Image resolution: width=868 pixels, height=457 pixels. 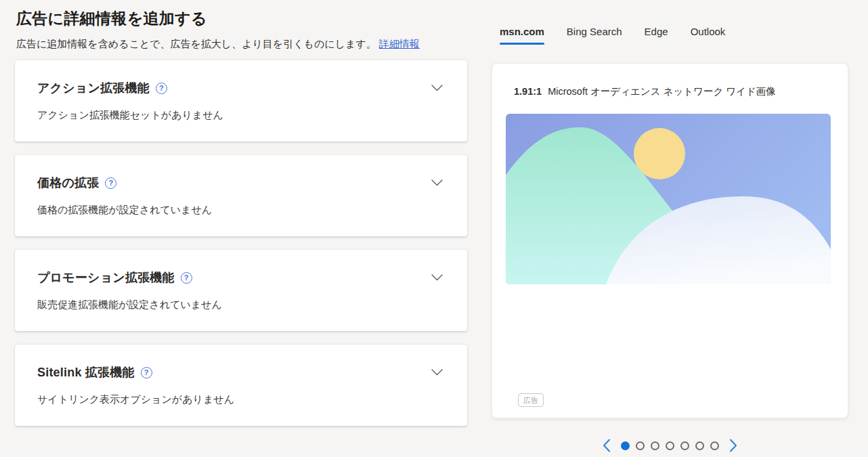 What do you see at coordinates (242, 88) in the screenshot?
I see `extension-card-header: アクション拡張機能 ?` at bounding box center [242, 88].